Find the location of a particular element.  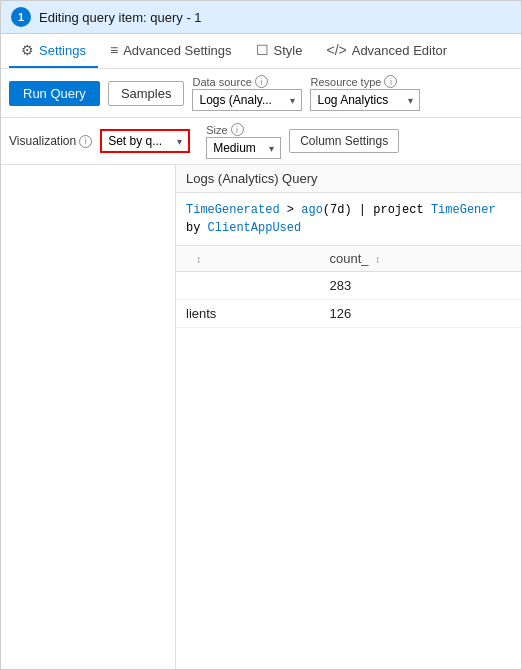

data-source-select: Logs (Analy... ▾ is located at coordinates (247, 100).